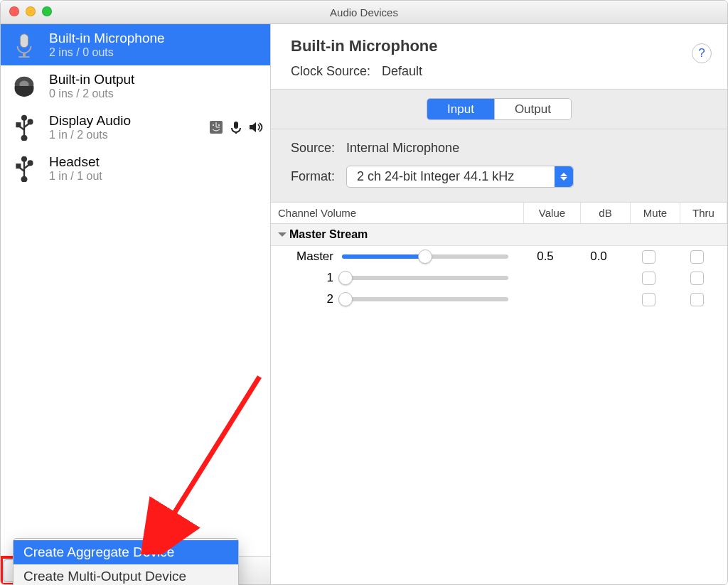 This screenshot has height=585, width=728. Describe the element at coordinates (31, 11) in the screenshot. I see `window-controls` at that location.